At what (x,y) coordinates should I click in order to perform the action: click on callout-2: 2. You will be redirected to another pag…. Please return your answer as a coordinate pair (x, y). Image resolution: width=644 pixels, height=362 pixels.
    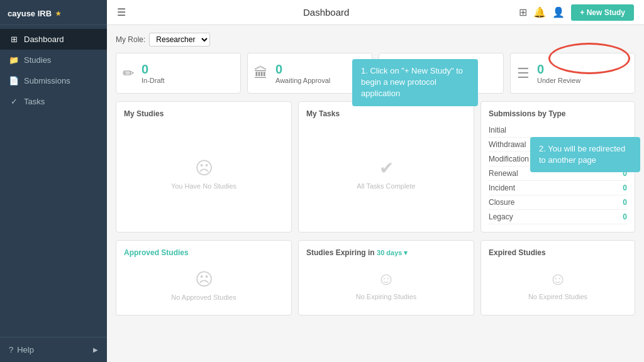
    Looking at the image, I should click on (585, 155).